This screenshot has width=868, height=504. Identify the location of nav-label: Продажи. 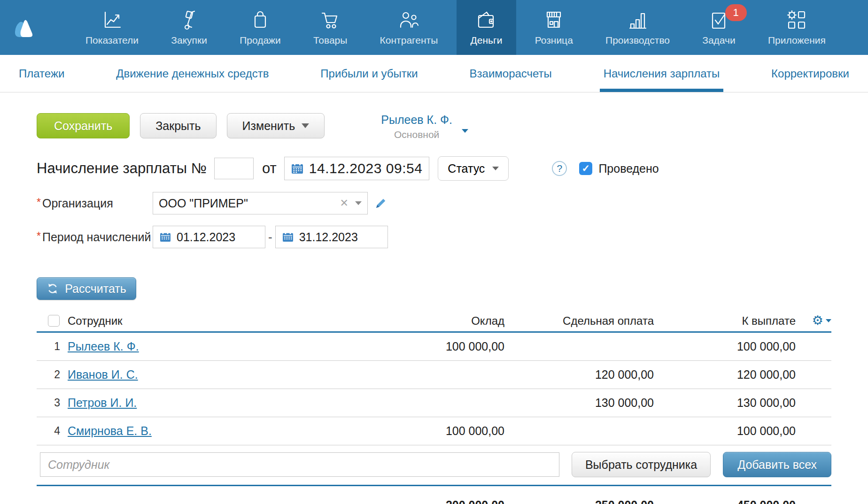
(260, 40).